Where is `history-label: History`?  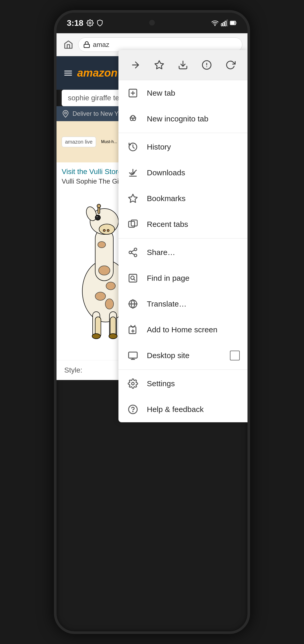
history-label: History is located at coordinates (193, 147).